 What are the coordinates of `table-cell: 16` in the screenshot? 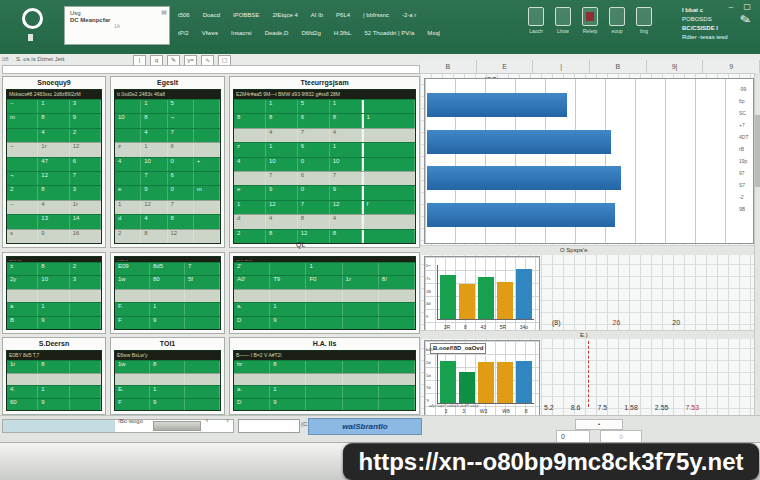 It's located at (86, 236).